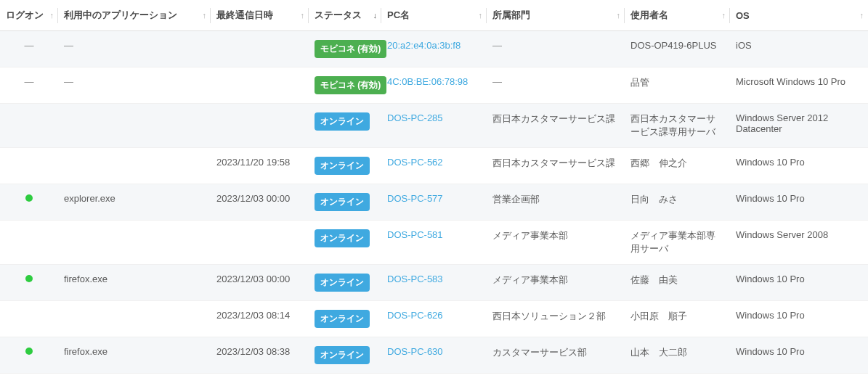 This screenshot has height=378, width=868. Describe the element at coordinates (640, 83) in the screenshot. I see `user-value: 品管` at that location.